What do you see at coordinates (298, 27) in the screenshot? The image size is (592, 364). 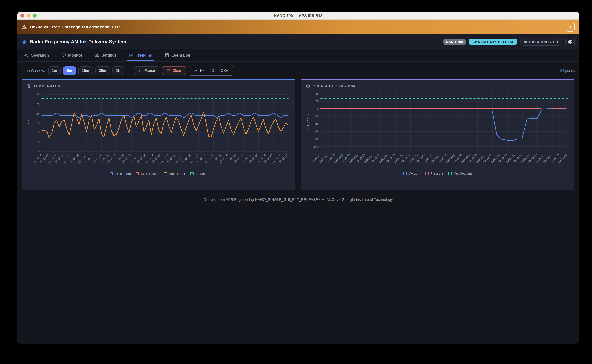 I see `error-banner: Unknown Error: Unrecognized error code: …` at bounding box center [298, 27].